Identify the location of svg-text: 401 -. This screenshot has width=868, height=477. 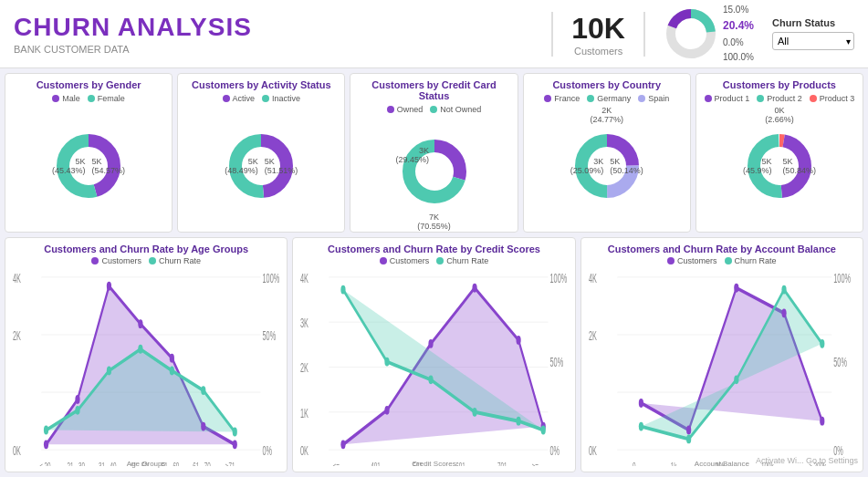
(378, 463).